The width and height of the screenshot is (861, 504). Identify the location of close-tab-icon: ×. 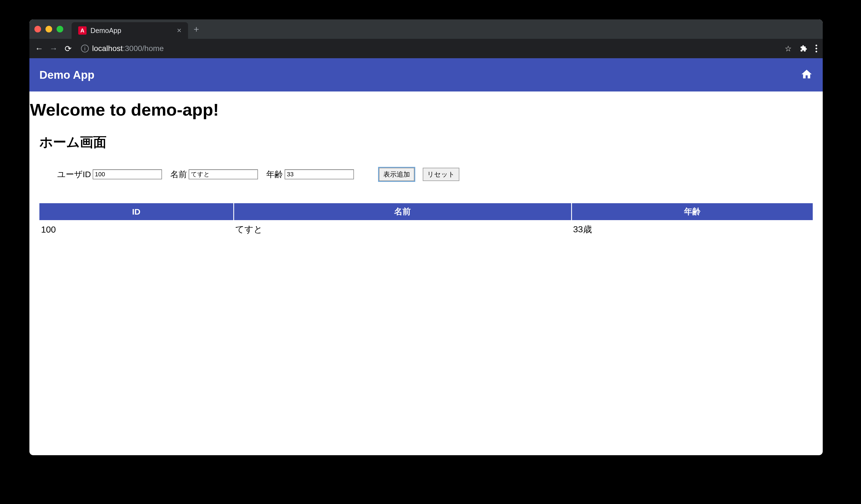
(179, 30).